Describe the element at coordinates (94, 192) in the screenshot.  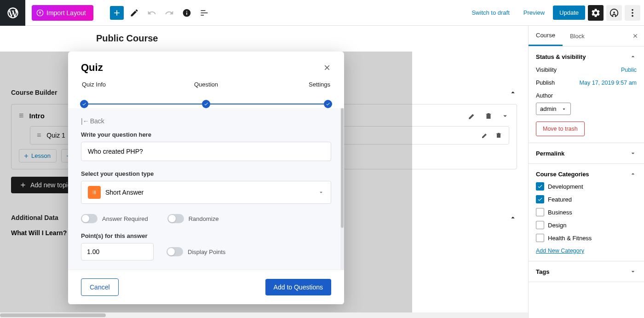
I see `short-answer-icon` at that location.